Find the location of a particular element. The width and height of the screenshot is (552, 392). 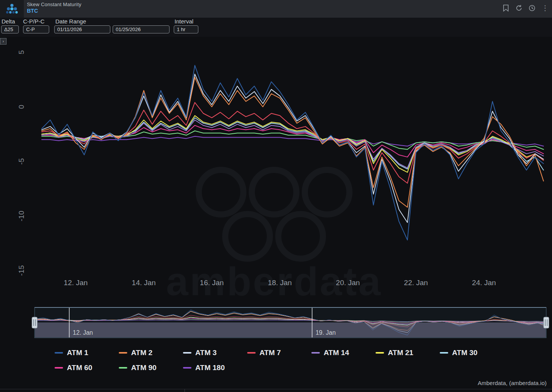

interval-label: Interval is located at coordinates (184, 22).